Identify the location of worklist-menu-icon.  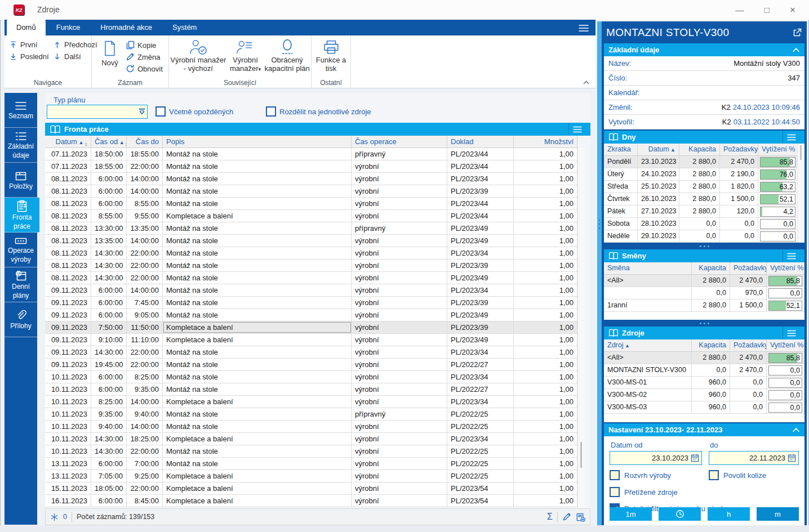
(577, 129).